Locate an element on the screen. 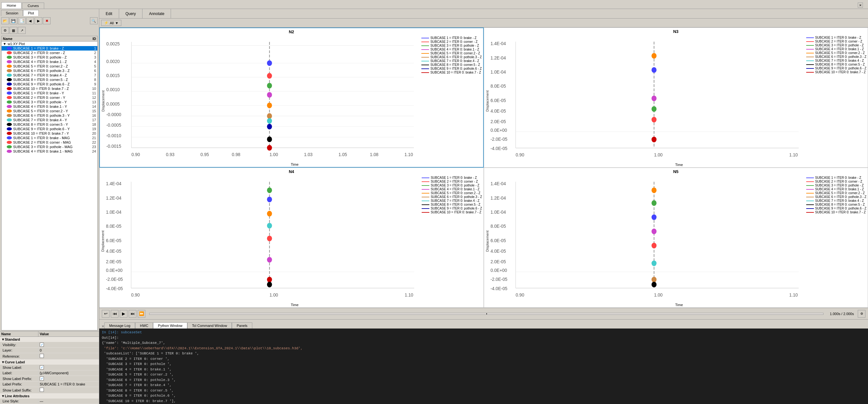  show-label-checkbox is located at coordinates (42, 367).